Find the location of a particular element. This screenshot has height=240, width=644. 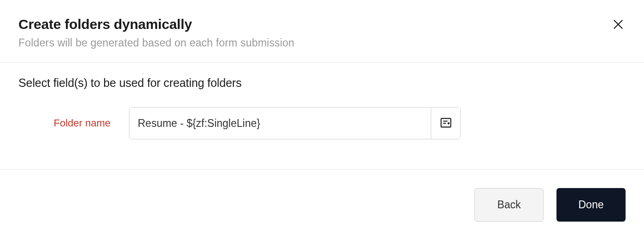

done-button: Done is located at coordinates (591, 205).